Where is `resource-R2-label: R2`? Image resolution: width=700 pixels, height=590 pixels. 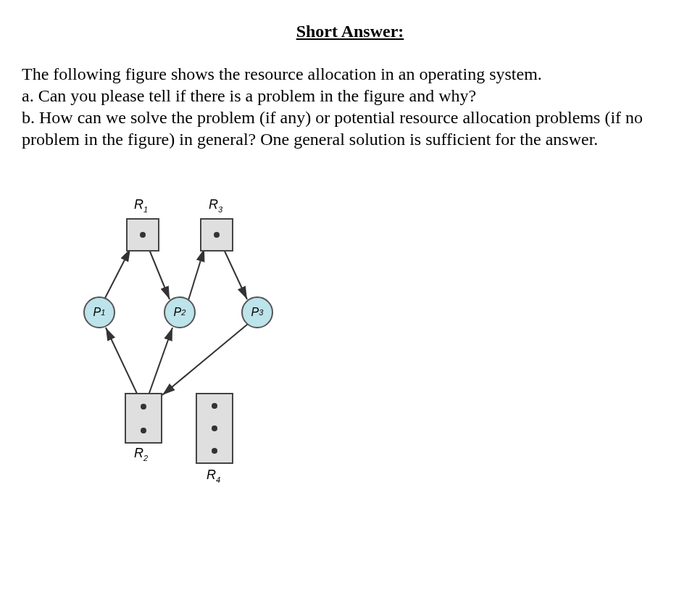
resource-R2-label: R2 is located at coordinates (141, 454).